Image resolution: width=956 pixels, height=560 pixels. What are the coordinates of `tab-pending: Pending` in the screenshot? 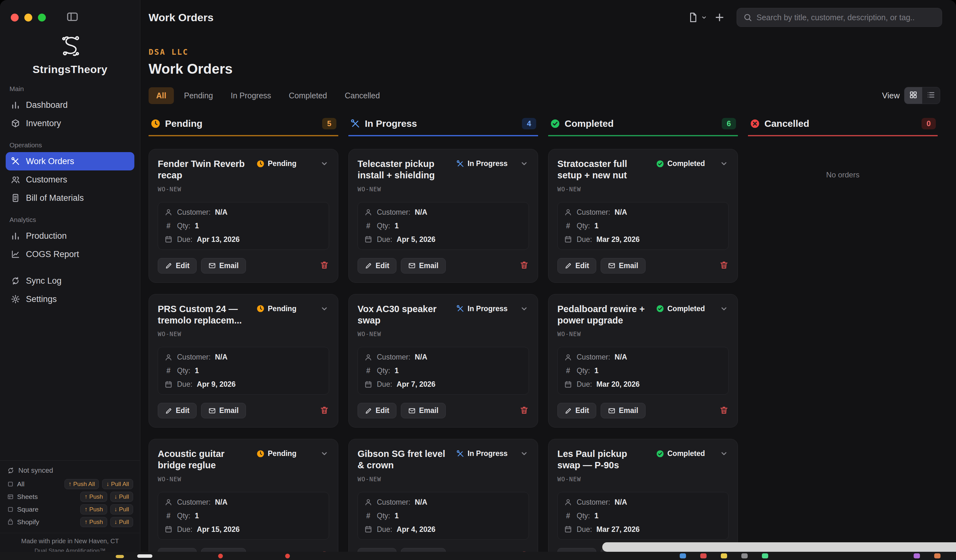 It's located at (199, 96).